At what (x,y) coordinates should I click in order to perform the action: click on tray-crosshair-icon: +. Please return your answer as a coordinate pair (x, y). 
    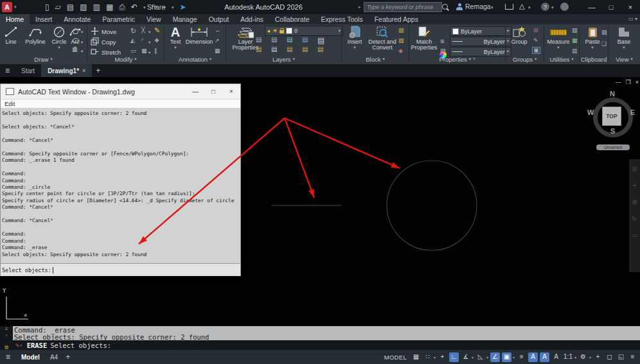
    Looking at the image, I should click on (598, 357).